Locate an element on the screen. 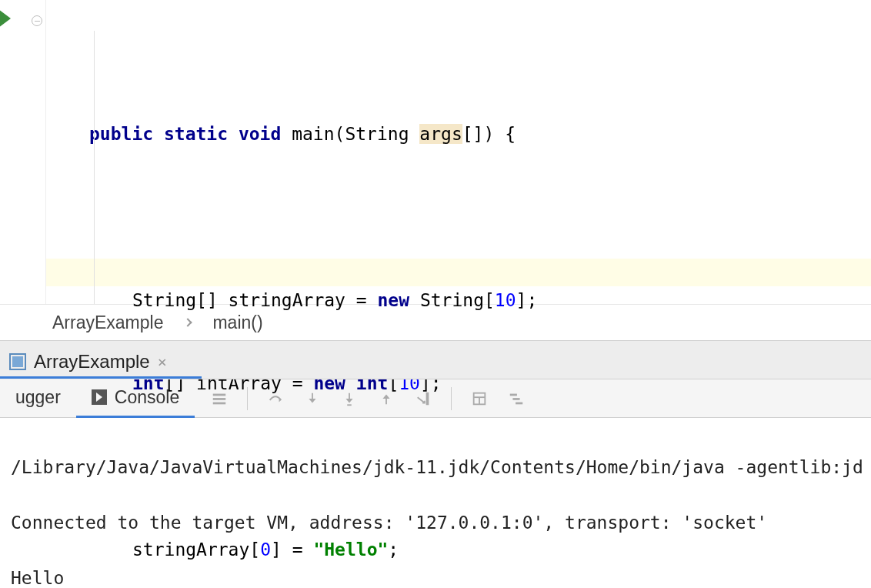 This screenshot has height=588, width=871. number: 0 is located at coordinates (265, 550).